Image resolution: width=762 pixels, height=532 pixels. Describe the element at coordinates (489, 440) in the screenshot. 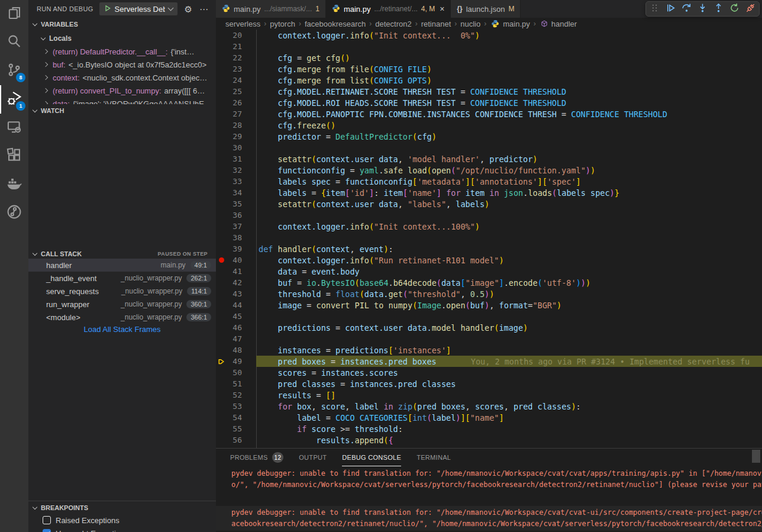

I see `code-line: 56 results.append({` at that location.